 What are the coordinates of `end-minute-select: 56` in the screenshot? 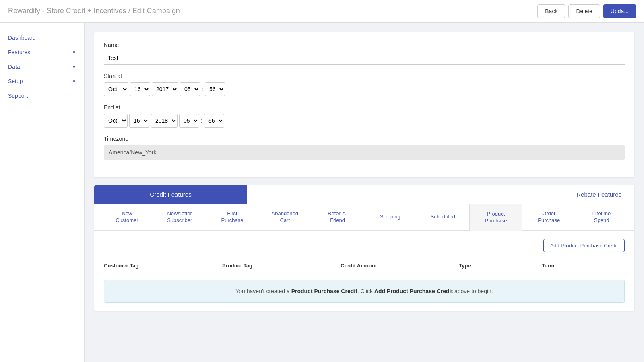 It's located at (214, 121).